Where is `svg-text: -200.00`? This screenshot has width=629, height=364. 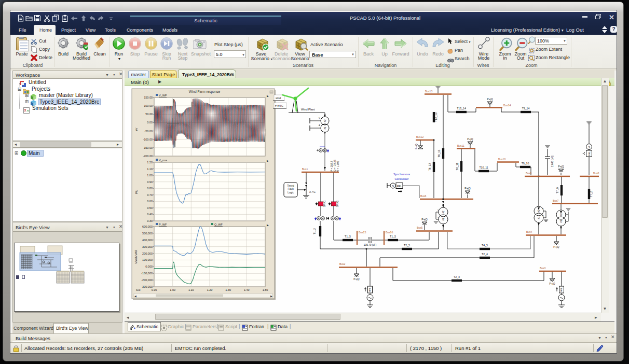
svg-text: -200.00 is located at coordinates (147, 156).